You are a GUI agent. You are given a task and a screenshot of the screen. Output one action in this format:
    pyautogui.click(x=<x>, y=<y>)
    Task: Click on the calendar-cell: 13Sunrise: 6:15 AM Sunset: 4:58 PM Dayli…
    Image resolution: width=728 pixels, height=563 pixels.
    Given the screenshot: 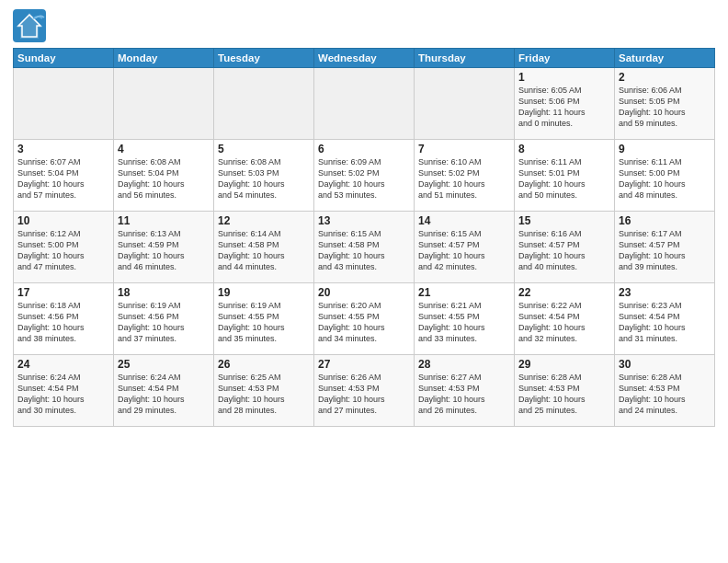 What is the action you would take?
    pyautogui.click(x=364, y=247)
    